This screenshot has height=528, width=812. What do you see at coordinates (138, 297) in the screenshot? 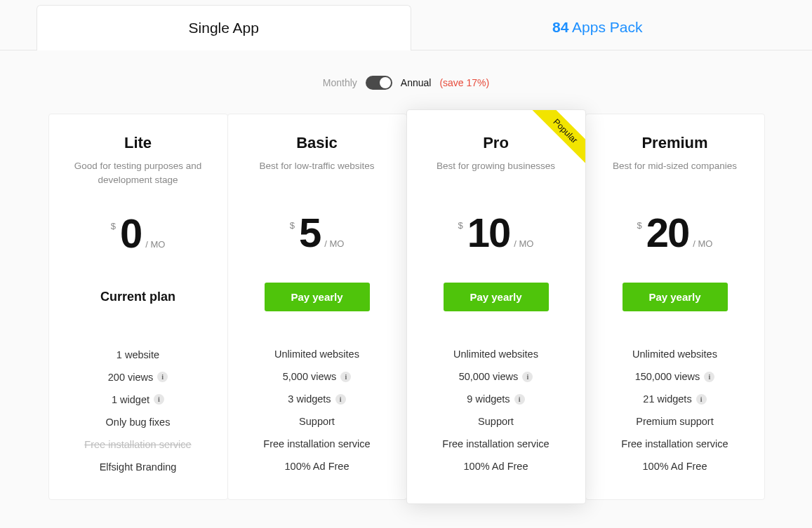
I see `current-plan-label: Current plan` at bounding box center [138, 297].